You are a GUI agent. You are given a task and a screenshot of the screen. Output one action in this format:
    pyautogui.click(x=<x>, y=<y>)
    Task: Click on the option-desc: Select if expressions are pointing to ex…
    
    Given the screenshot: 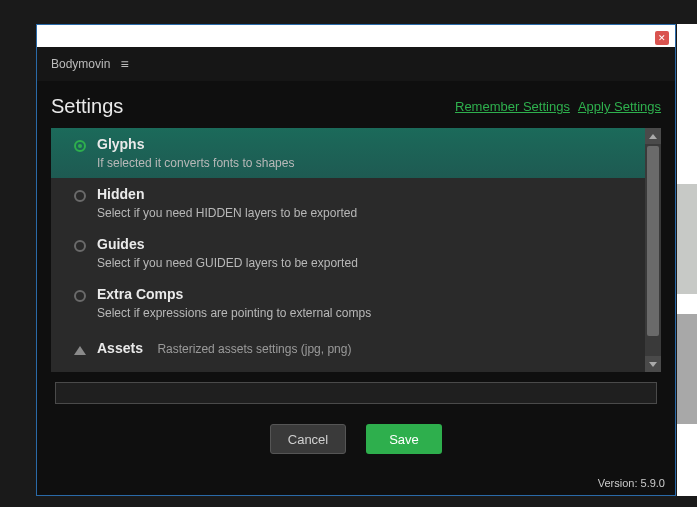 What is the action you would take?
    pyautogui.click(x=373, y=313)
    